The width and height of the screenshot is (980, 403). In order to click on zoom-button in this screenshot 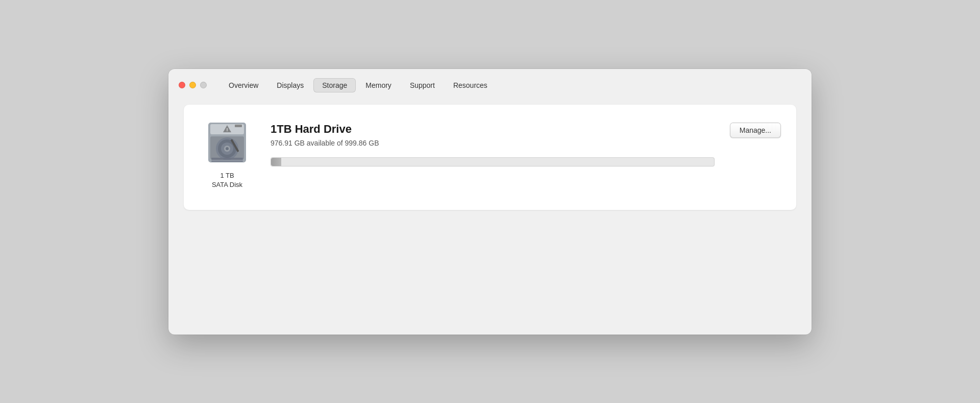, I will do `click(203, 85)`.